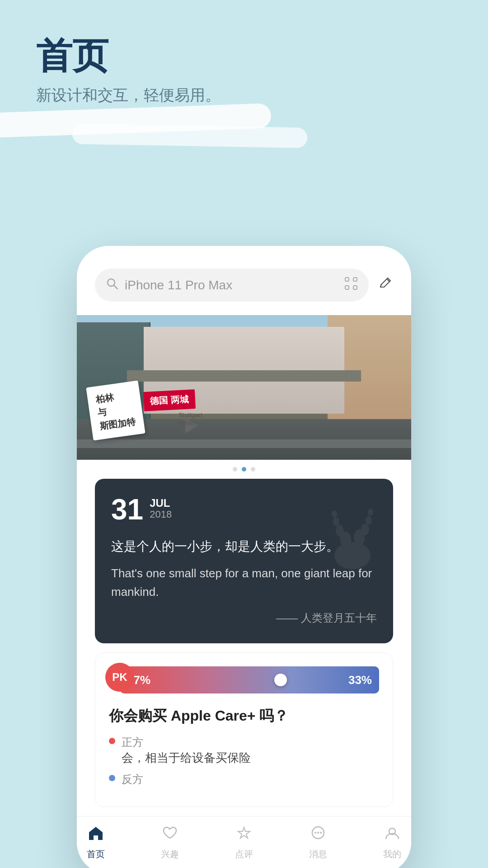  I want to click on pk-bar-section: PK 67% 33%, so click(244, 680).